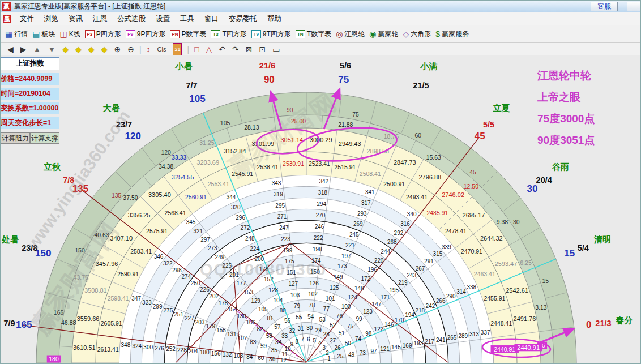  Describe the element at coordinates (293, 284) in the screenshot. I see `svg-text: 127` at that location.